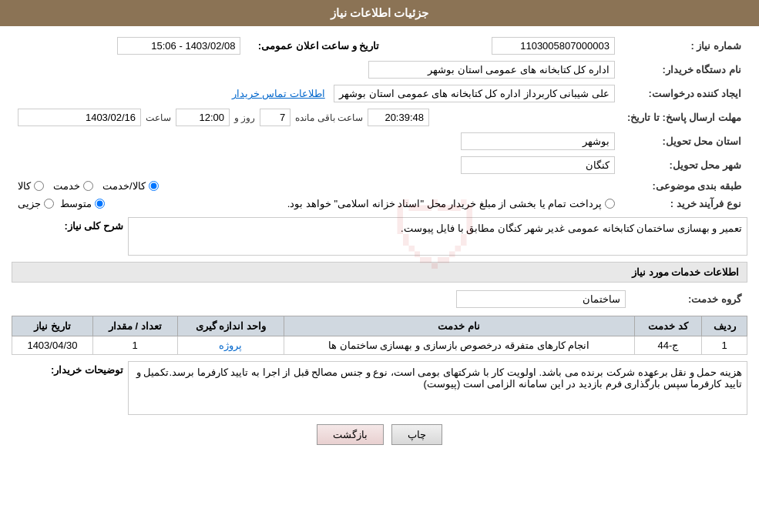  Describe the element at coordinates (380, 346) in the screenshot. I see `table-row: 1 ج-44 انجام کارهای متفرقه درخصوص بازساز…` at that location.